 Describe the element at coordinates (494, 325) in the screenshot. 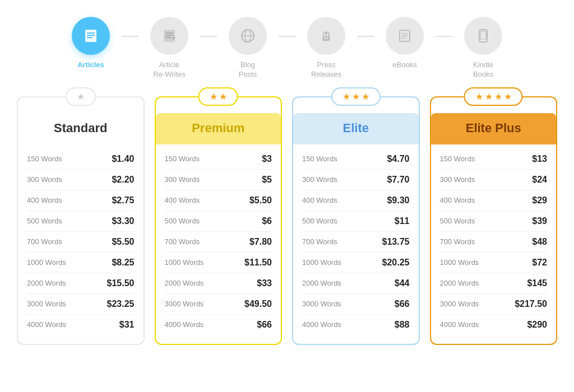

I see `table-row: 4000 Words$290` at that location.